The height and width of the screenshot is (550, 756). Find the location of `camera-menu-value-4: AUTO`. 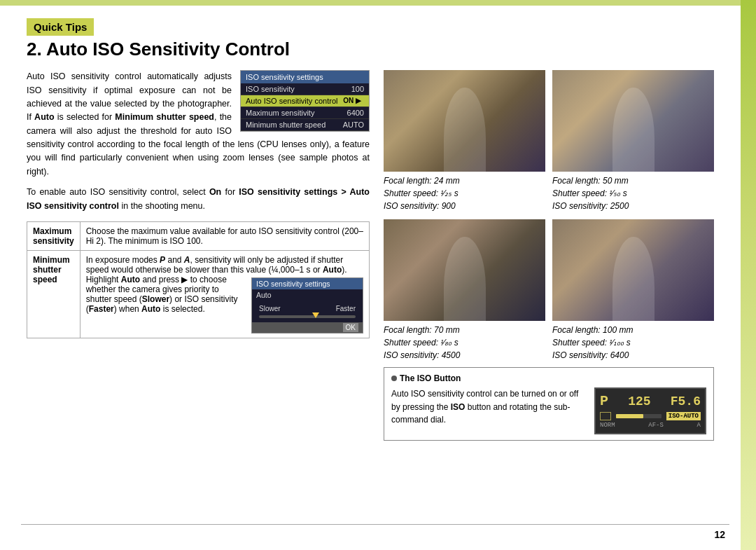

camera-menu-value-4: AUTO is located at coordinates (354, 125).